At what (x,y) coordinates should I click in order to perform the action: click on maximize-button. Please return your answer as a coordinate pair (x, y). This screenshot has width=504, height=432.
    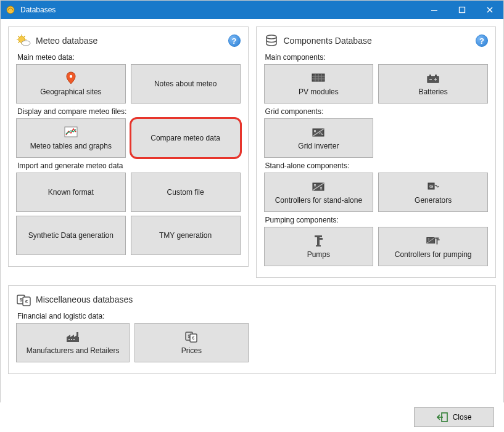
    Looking at the image, I should click on (461, 10).